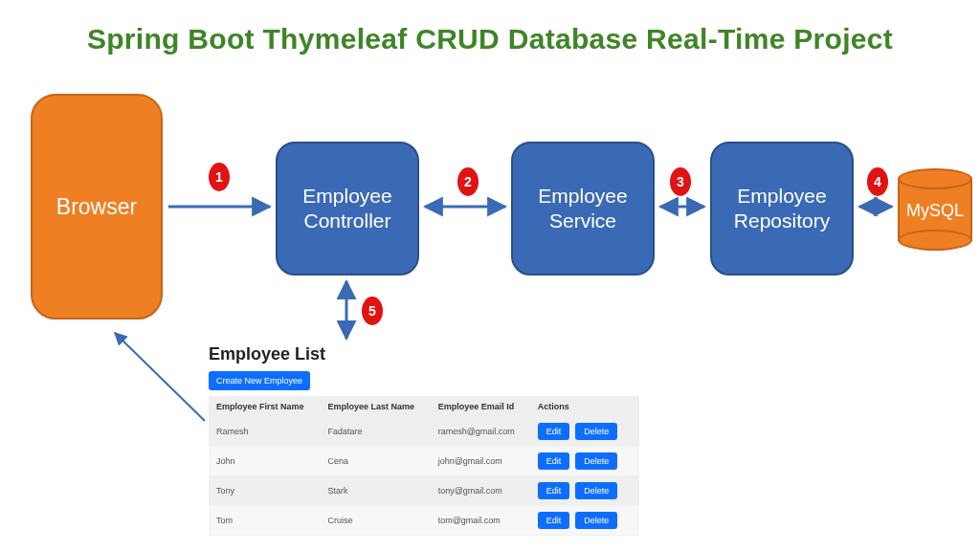 The width and height of the screenshot is (980, 551). I want to click on arrow-list-to-browser, so click(160, 377).